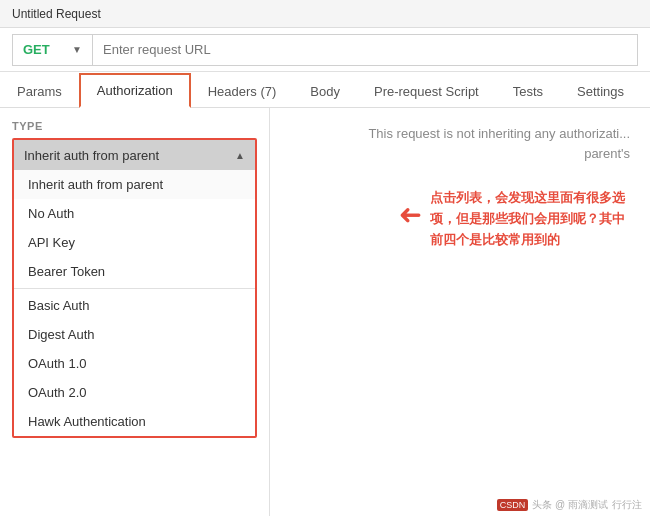  Describe the element at coordinates (134, 242) in the screenshot. I see `dropdown-item-api-key: API Key` at that location.